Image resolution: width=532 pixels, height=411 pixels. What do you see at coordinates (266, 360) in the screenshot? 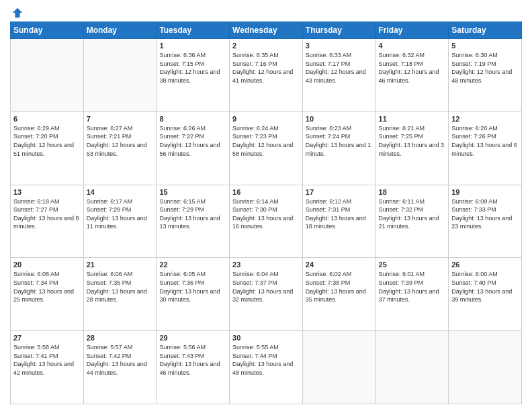
I see `day-info: Sunrise: 5:55 AMSunset: 7:44 PMDaylight:…` at bounding box center [266, 360].